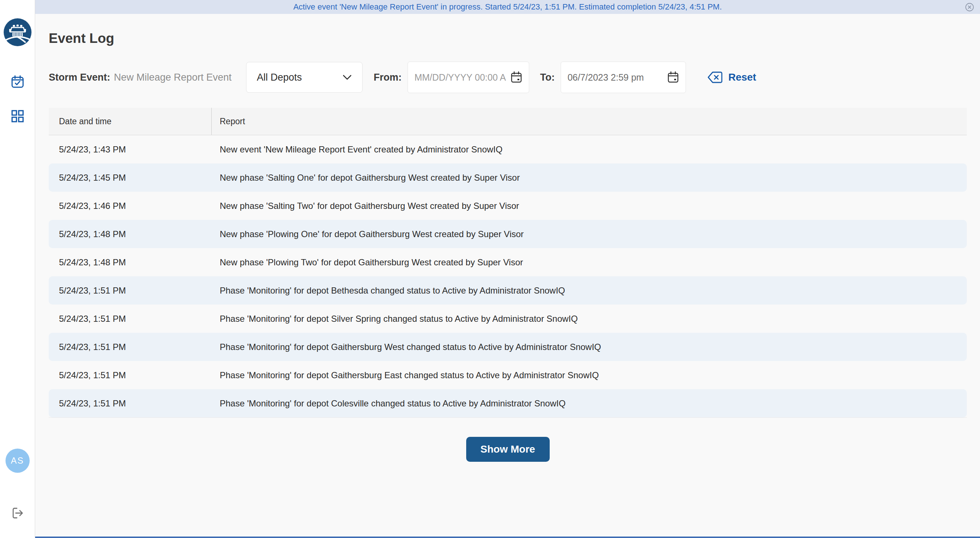 The image size is (980, 538). Describe the element at coordinates (547, 78) in the screenshot. I see `to-label: To:` at that location.